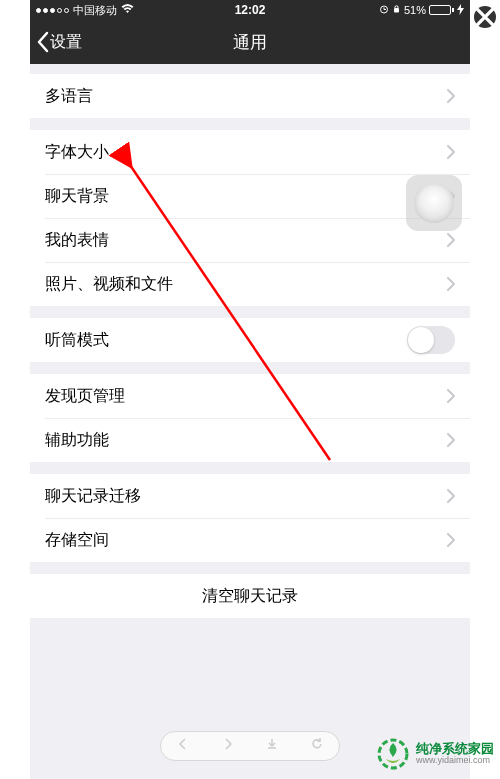  What do you see at coordinates (246, 540) in the screenshot?
I see `cell-label: 存储空间` at bounding box center [246, 540].